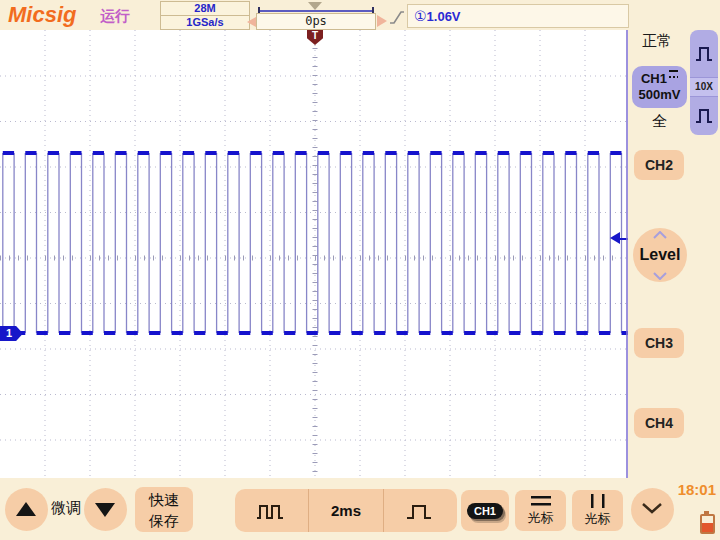  I want to click on horizontal-cursor-label: 光标, so click(541, 518).